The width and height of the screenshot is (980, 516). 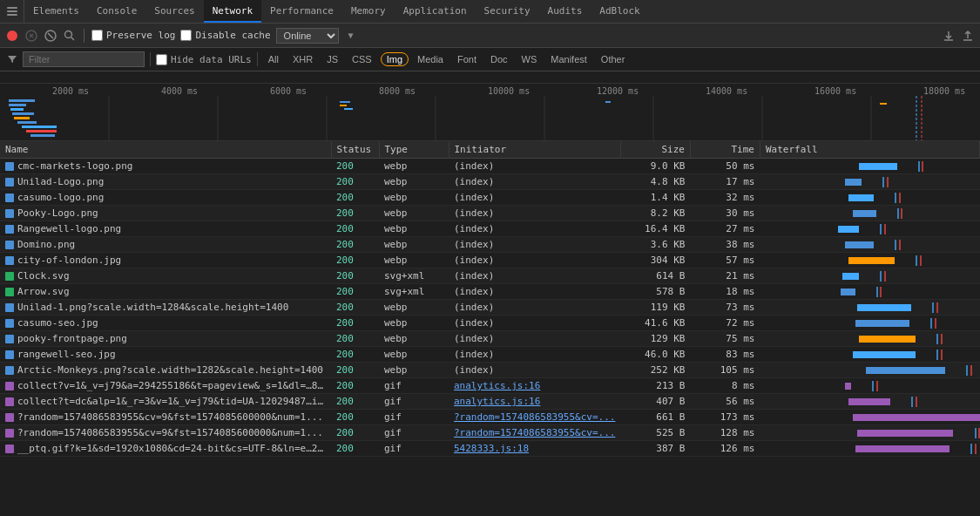 What do you see at coordinates (490, 182) in the screenshot?
I see `table-row: Unilad-Logo.png 200 webp (index) 4.8 KB …` at bounding box center [490, 182].